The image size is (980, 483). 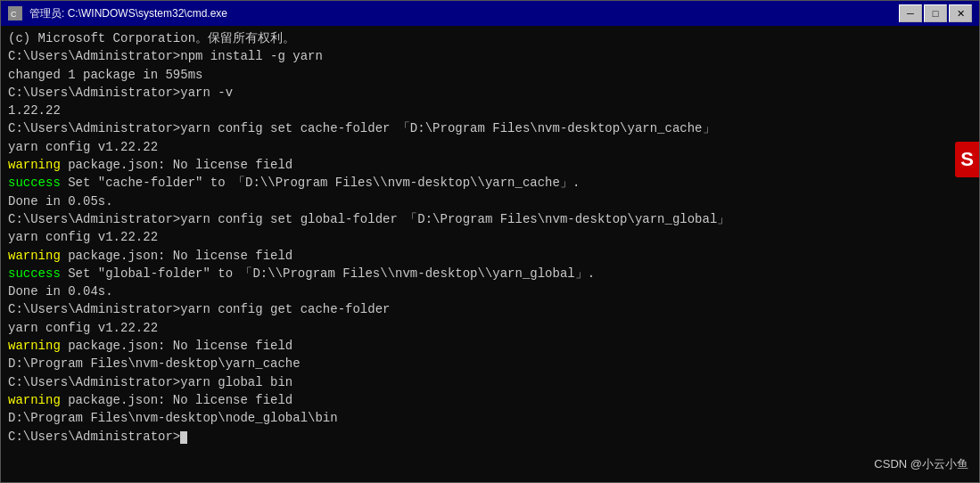 What do you see at coordinates (490, 75) in the screenshot?
I see `terminal-line: changed 1 package in 595ms` at bounding box center [490, 75].